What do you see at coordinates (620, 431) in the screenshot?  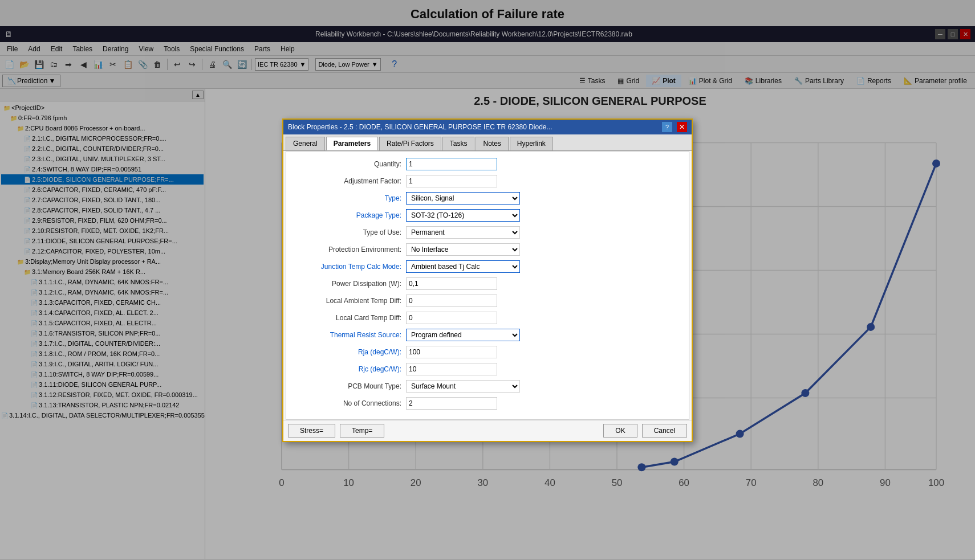 I see `ok-button: OK` at bounding box center [620, 431].